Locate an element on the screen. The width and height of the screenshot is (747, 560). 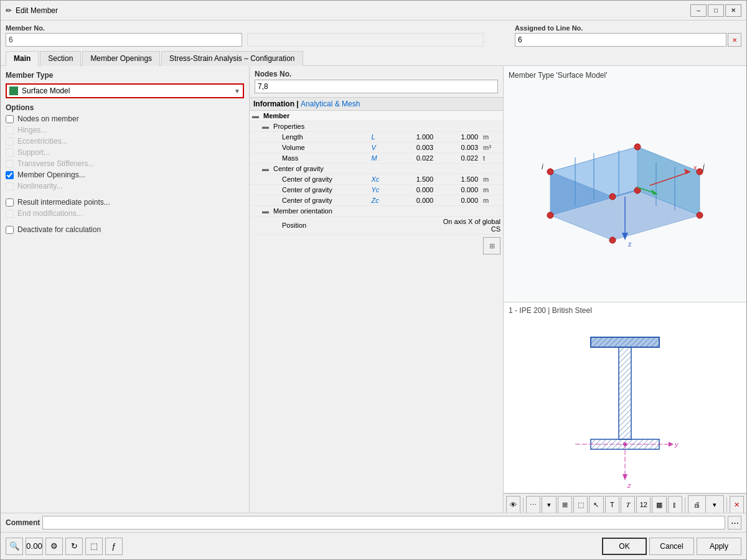
search-button: 🔍 is located at coordinates (14, 546).